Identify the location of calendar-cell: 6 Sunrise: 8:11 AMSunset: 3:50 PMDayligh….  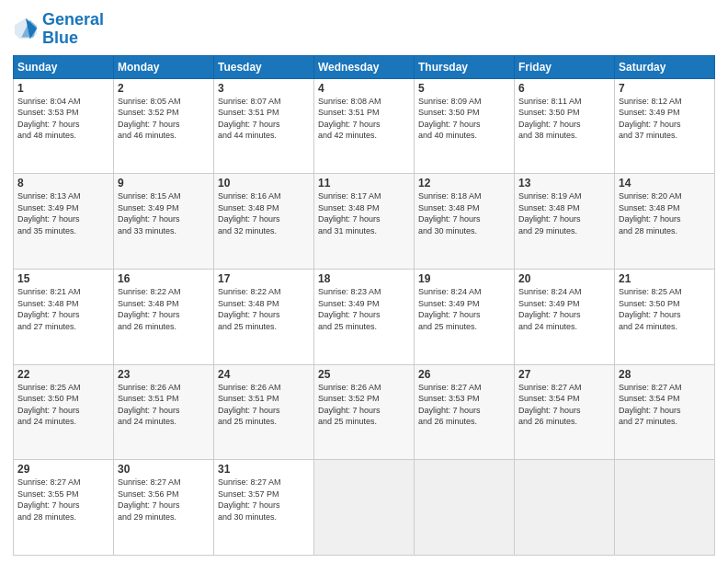
(564, 126).